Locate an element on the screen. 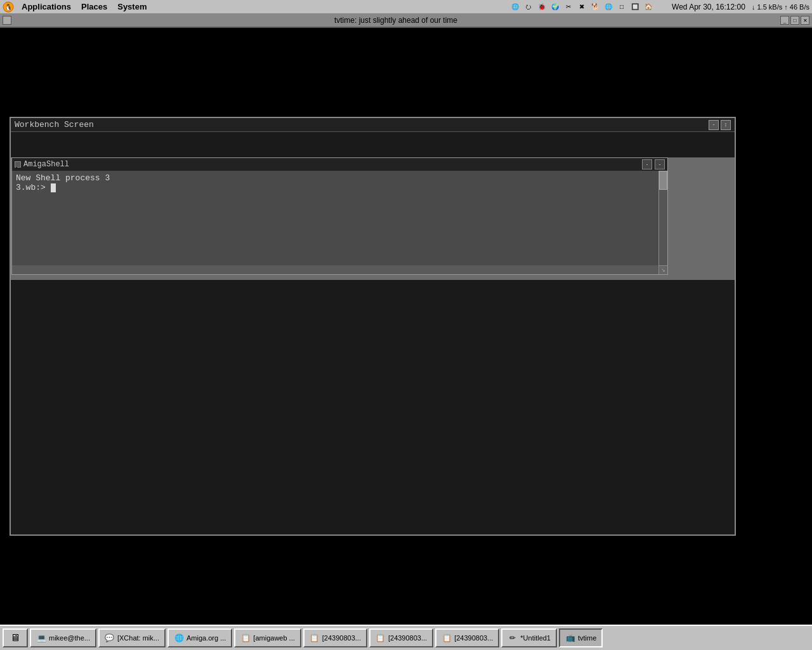  taskbar-item-0: 💻 mikee@the... is located at coordinates (63, 638).